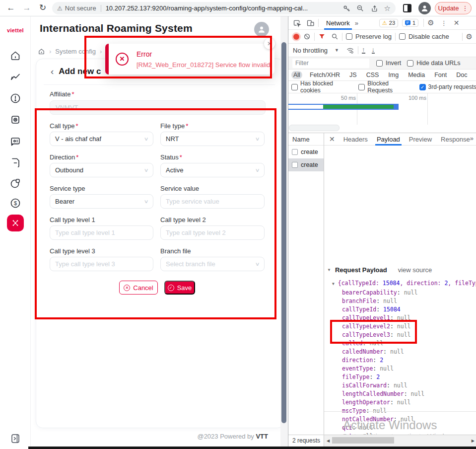 This screenshot has height=449, width=476. Describe the element at coordinates (329, 270) in the screenshot. I see `section-expander-icon: ▼` at that location.